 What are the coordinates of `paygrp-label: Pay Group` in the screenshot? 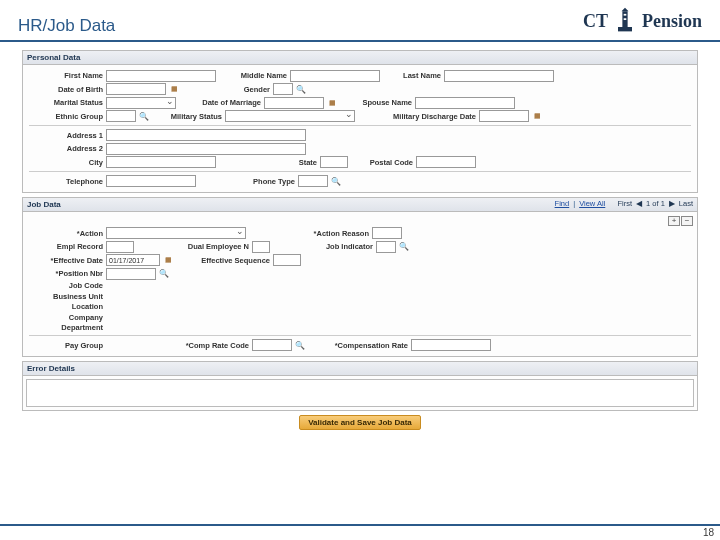 It's located at (64, 346).